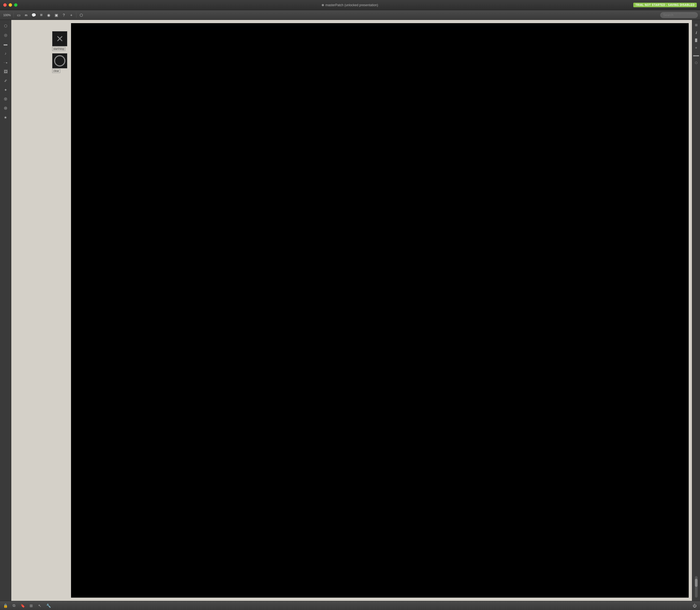  What do you see at coordinates (5, 310) in the screenshot?
I see `left-sidebar: ⬡ ◎ ▬ ♪ ⋯▸ 🖼 🖇 ✦ Ⓥ Ⓗ ★` at bounding box center [5, 310].